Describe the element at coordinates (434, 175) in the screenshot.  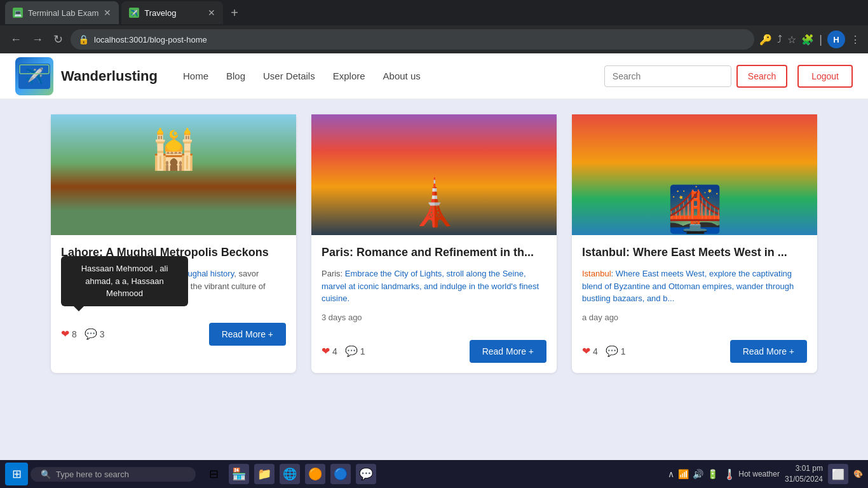
I see `card-image-paris` at that location.